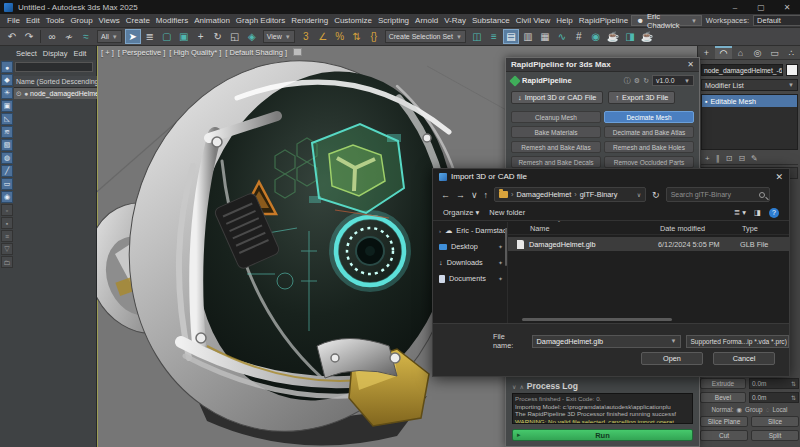  I want to click on refresh-icon: ↻, so click(646, 81).